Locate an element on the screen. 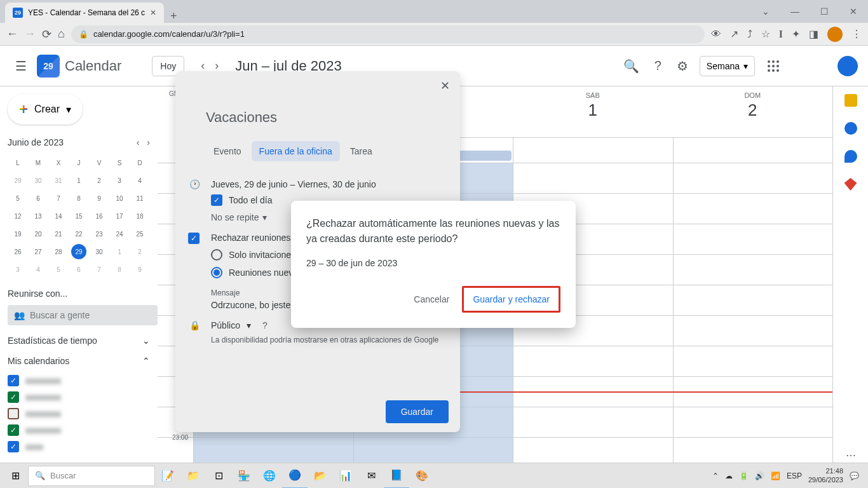 This screenshot has width=868, height=488. tab-close-icon: ✕ is located at coordinates (153, 13).